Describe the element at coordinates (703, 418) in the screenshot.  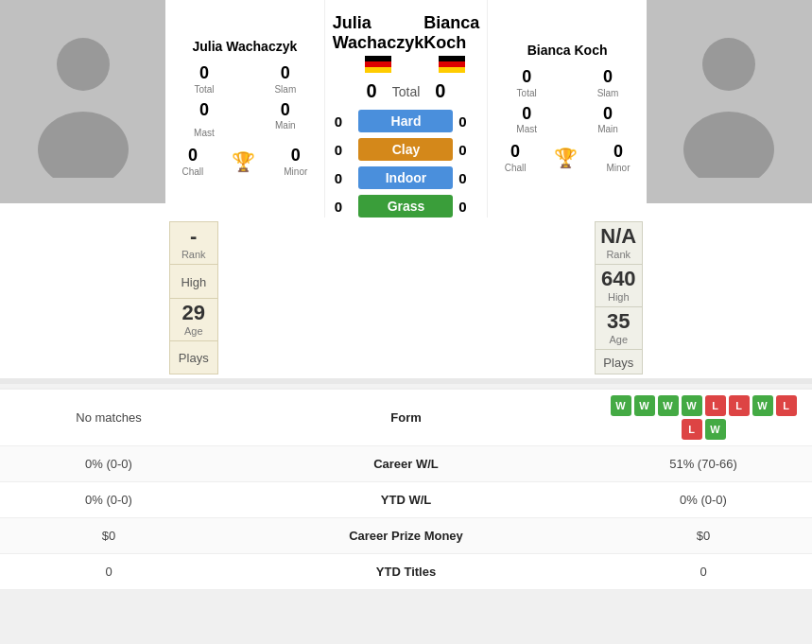
I see `form-badges: WWWWLLWLLW` at that location.